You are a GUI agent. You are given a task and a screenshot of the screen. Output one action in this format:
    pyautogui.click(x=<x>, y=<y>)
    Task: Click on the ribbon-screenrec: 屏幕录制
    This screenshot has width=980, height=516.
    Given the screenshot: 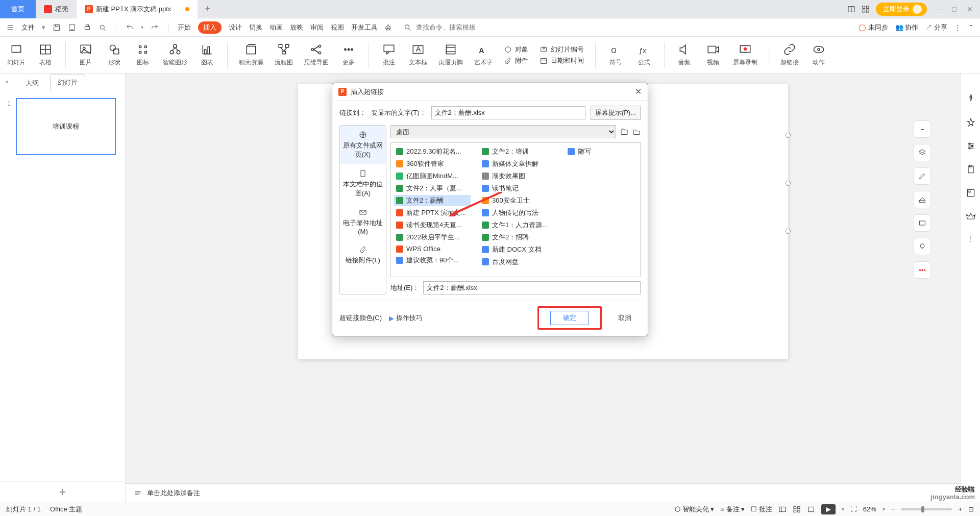 What is the action you would take?
    pyautogui.click(x=745, y=55)
    